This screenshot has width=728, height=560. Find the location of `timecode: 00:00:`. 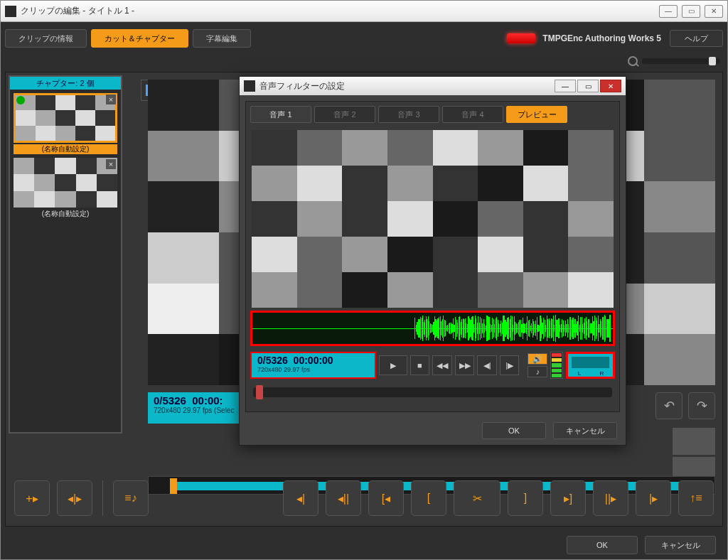

timecode: 00:00: is located at coordinates (208, 401).